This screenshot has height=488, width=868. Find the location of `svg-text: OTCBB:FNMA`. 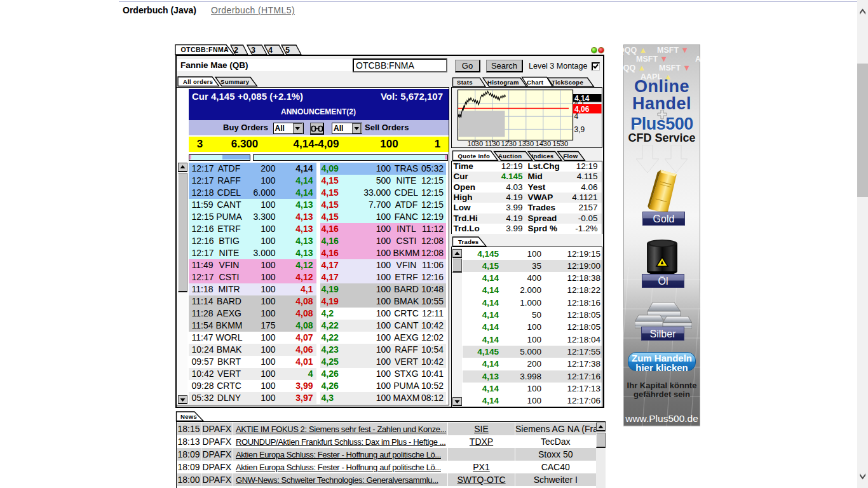

svg-text: OTCBB:FNMA is located at coordinates (205, 50).